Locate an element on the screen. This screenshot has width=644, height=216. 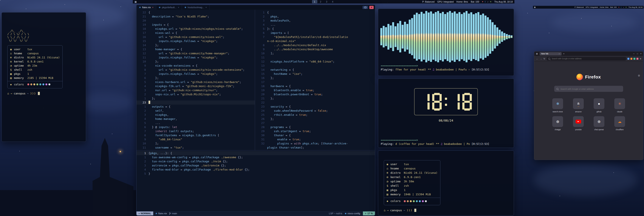
editor-tab-pkgs-default-: ❄pkgs/default...× is located at coordinates (169, 8).